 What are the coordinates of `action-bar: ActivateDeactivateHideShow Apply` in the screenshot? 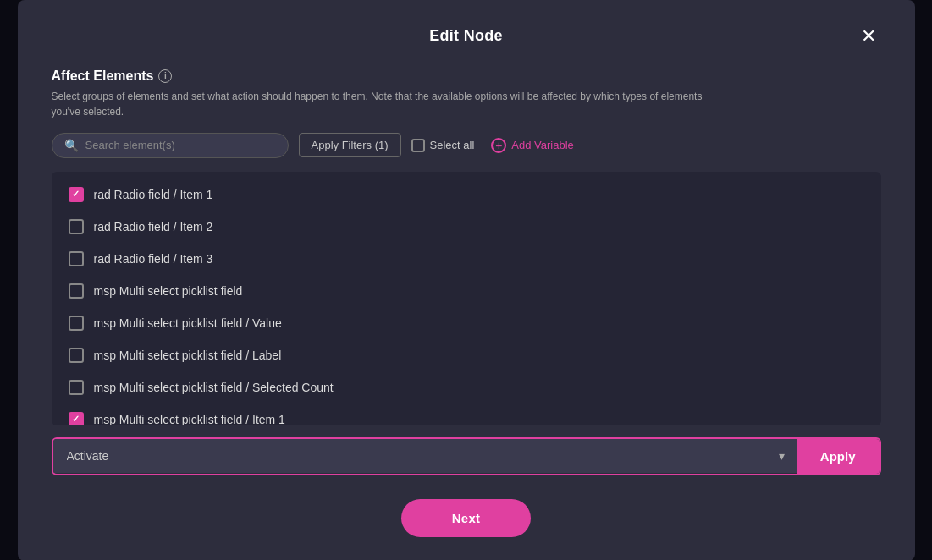 It's located at (466, 457).